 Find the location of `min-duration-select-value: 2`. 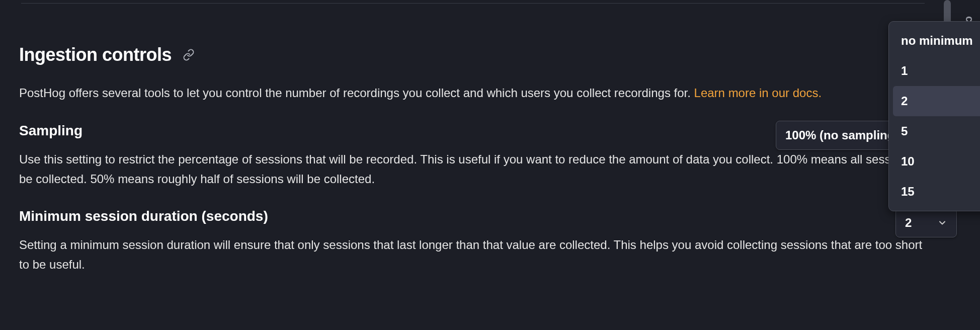

min-duration-select-value: 2 is located at coordinates (909, 223).